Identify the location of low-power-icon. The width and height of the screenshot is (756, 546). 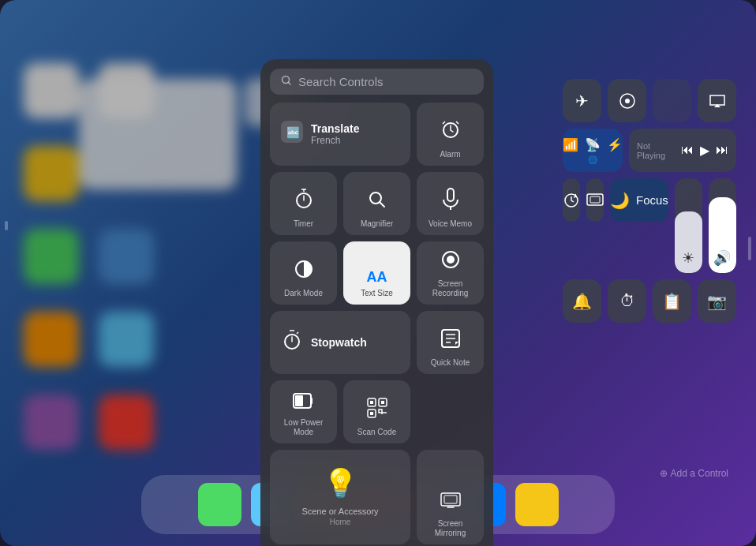
(304, 402).